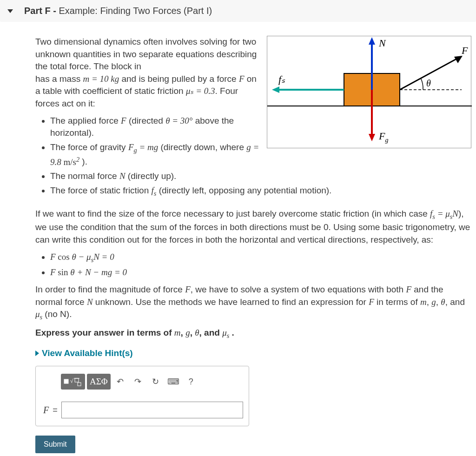 This screenshot has height=456, width=476. What do you see at coordinates (253, 303) in the screenshot?
I see `paragraph-3: In order to find the magnitude of force …` at bounding box center [253, 303].